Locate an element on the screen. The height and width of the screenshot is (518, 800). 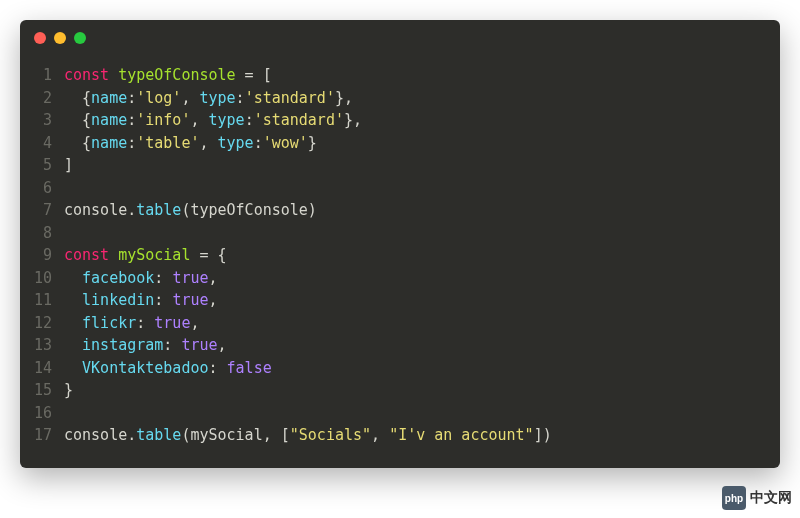
code-content: VKontaktebadoo: false is located at coordinates (168, 368).